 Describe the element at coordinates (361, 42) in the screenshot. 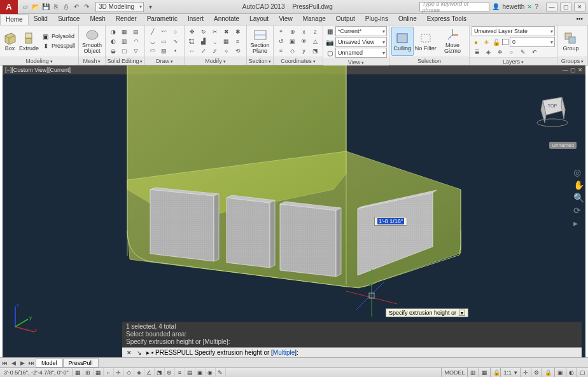

I see `view-unsaved-combo: Unsaved View` at that location.